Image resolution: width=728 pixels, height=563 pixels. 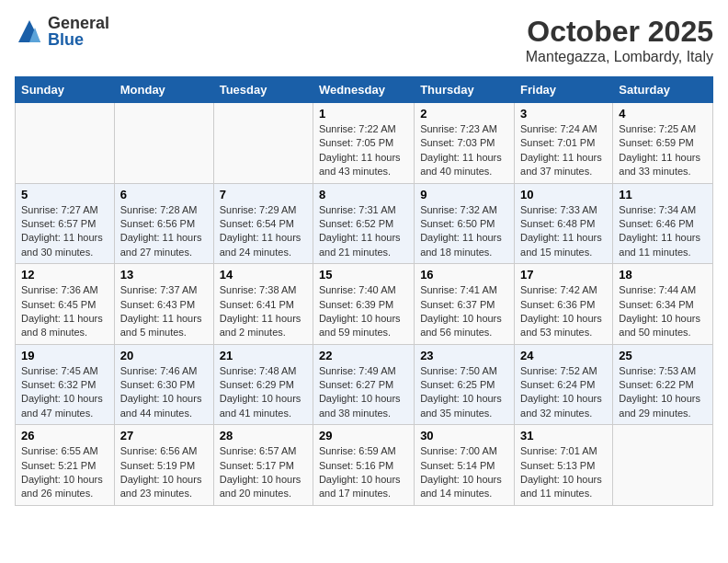 What do you see at coordinates (263, 385) in the screenshot?
I see `day-cell: 21Sunrise: 7:48 AM Sunset: 6:29 PM Dayli…` at bounding box center [263, 385].